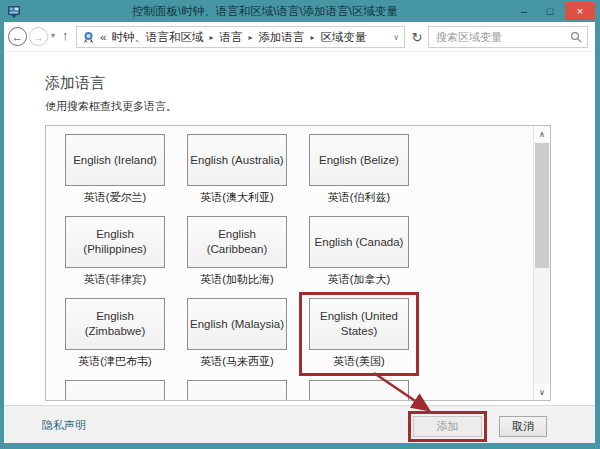  Describe the element at coordinates (157, 38) in the screenshot. I see `breadcrumb-item: 时钟、语言和区域` at that location.